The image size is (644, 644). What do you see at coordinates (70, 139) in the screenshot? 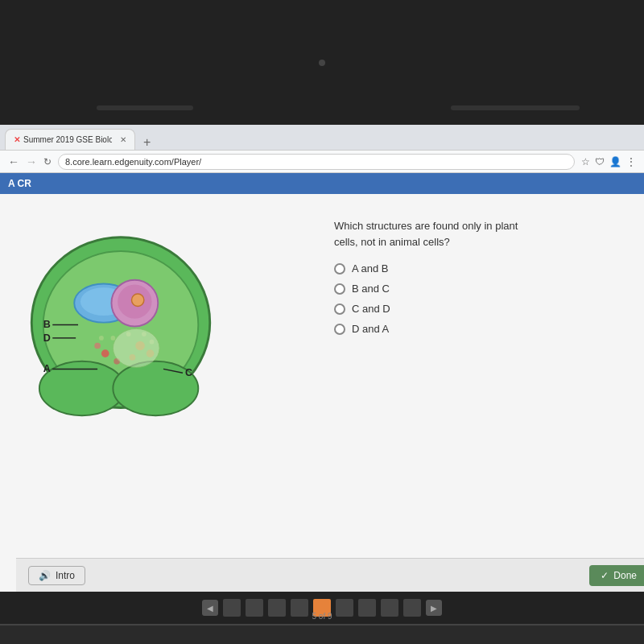
I see `browser-tab: ✕ Summer 2019 GSE Biology A CR ✕` at bounding box center [70, 139].